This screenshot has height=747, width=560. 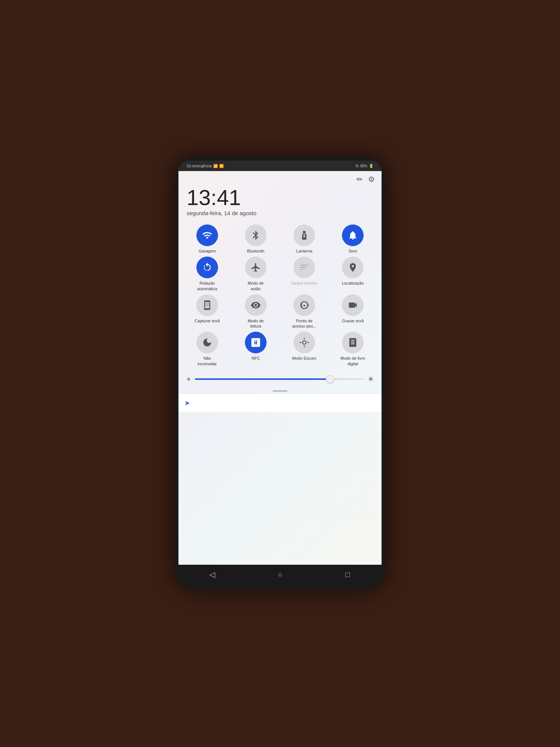 I want to click on time-section: 13:41 segunda-feira, 14 de agosto, so click(x=280, y=204).